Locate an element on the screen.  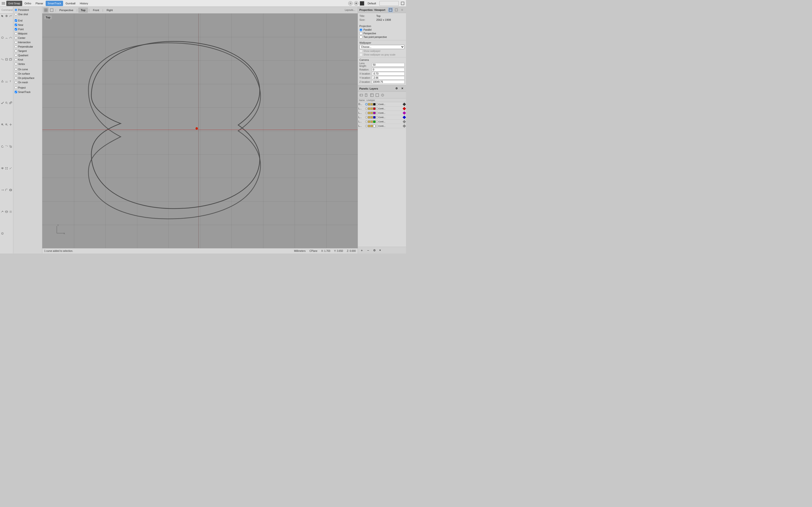
tool-transform is located at coordinates (11, 103).